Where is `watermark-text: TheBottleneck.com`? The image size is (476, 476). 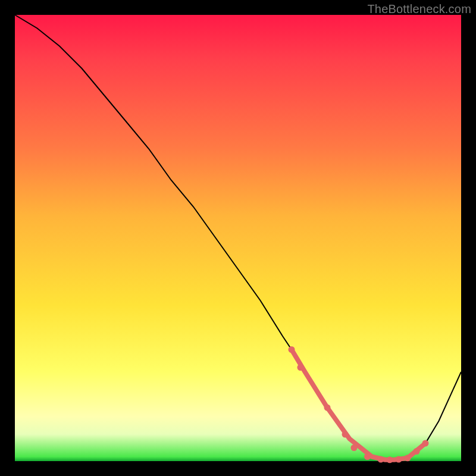 watermark-text: TheBottleneck.com is located at coordinates (419, 10).